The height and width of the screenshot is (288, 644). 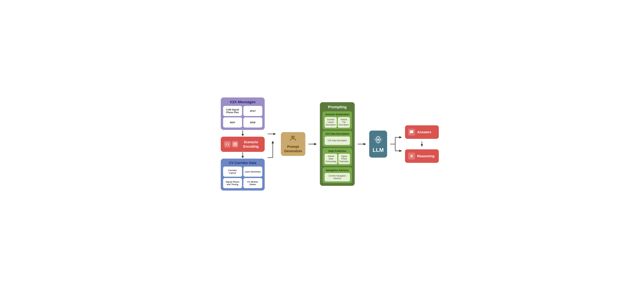 What do you see at coordinates (235, 144) in the screenshot?
I see `database-icon` at bounding box center [235, 144].